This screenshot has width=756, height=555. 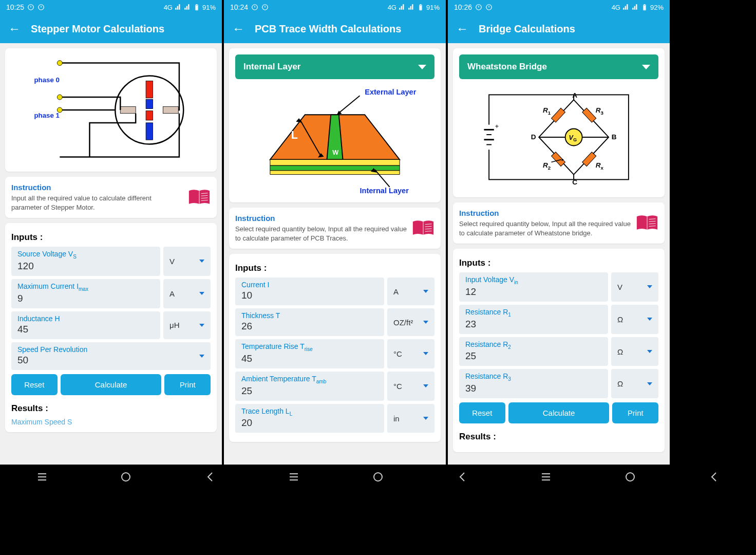 What do you see at coordinates (310, 386) in the screenshot?
I see `input-temp-amb: Ambient Temperature Tamb25` at bounding box center [310, 386].